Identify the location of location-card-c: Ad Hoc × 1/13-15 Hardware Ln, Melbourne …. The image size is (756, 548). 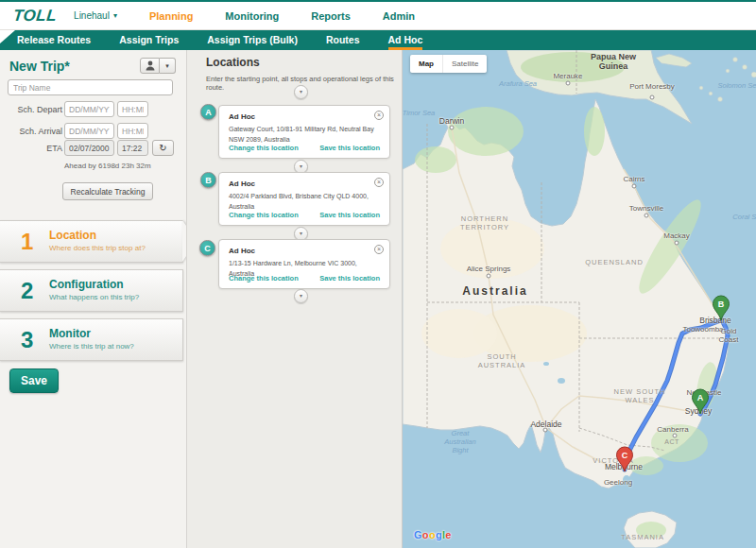
(304, 265).